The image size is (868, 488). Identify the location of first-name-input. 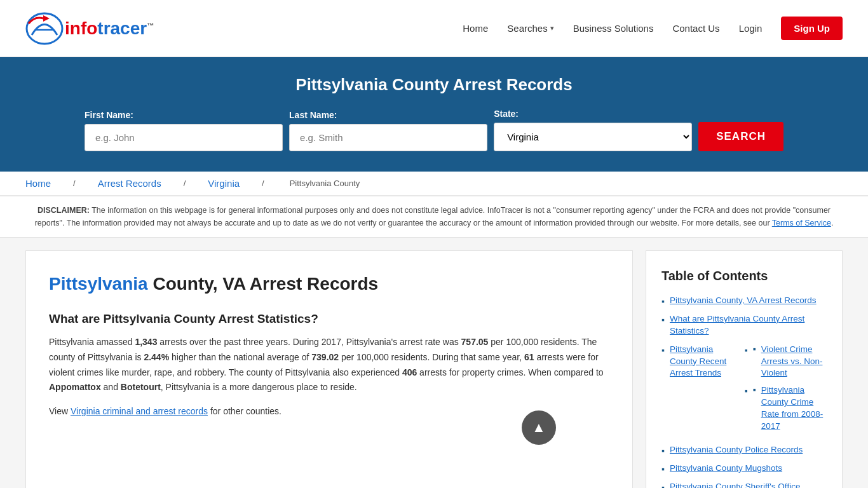
(184, 137).